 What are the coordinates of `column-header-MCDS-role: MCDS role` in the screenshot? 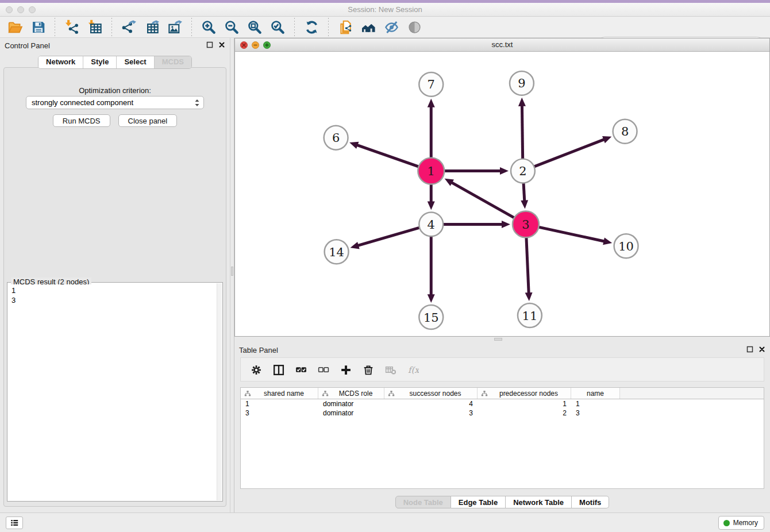 It's located at (352, 393).